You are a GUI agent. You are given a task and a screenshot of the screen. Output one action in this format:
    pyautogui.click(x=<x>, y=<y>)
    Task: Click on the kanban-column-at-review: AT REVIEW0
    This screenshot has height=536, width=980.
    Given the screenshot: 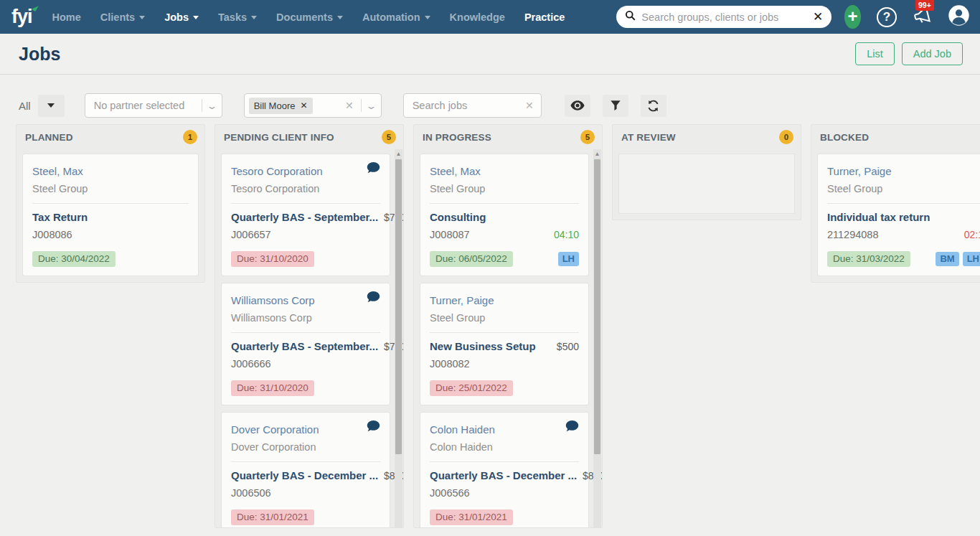 What is the action you would take?
    pyautogui.click(x=707, y=172)
    